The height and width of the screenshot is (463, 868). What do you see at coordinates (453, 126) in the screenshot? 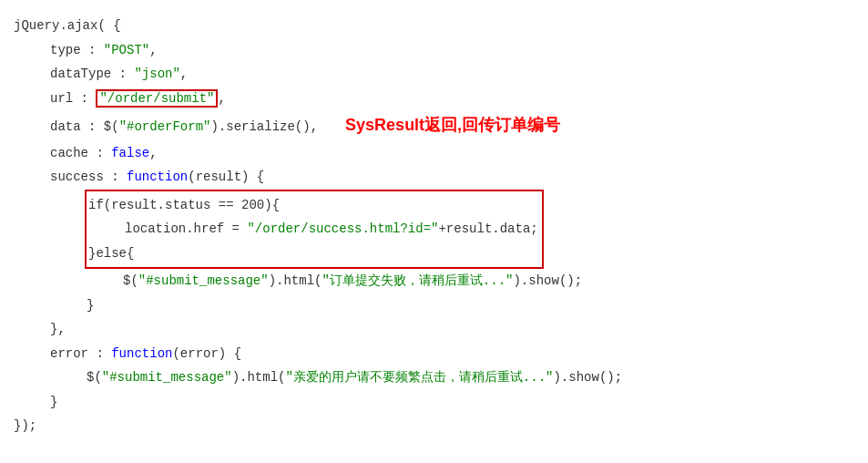
I see `annotation-text: SysResult返回,回传订单编号` at bounding box center [453, 126].